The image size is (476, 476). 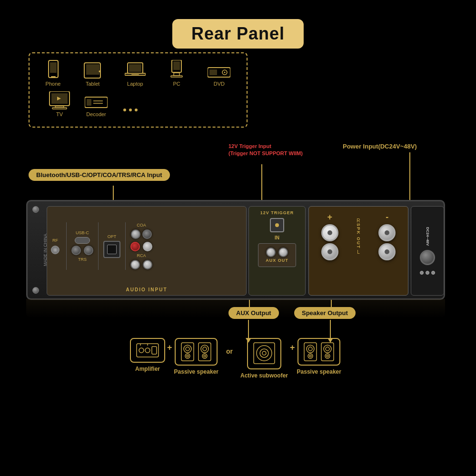 What do you see at coordinates (148, 350) in the screenshot?
I see `amplifier-icon-row` at bounding box center [148, 350].